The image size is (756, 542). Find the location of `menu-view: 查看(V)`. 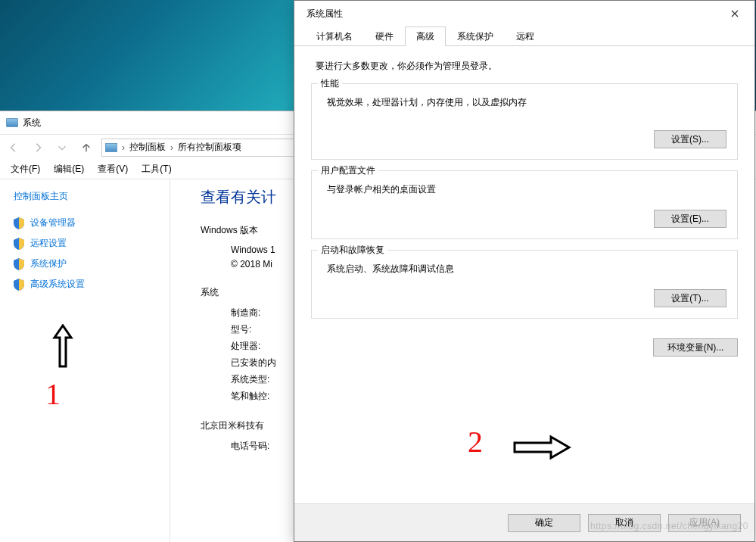

menu-view: 查看(V) is located at coordinates (113, 170).